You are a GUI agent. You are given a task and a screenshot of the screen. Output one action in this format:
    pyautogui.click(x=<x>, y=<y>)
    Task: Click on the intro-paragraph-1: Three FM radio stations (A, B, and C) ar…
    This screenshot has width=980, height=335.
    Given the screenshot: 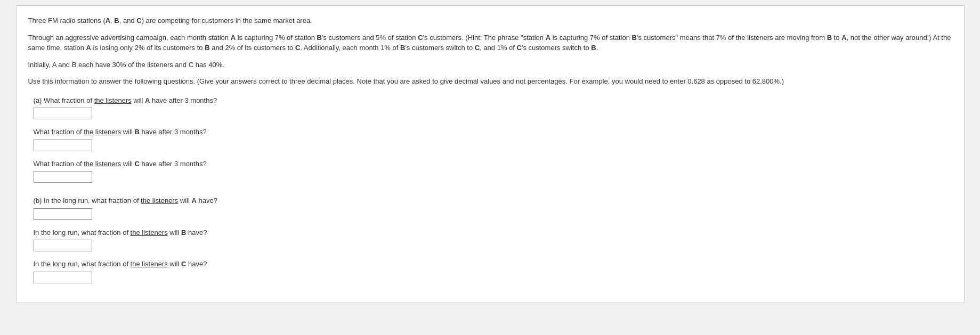 What is the action you would take?
    pyautogui.click(x=490, y=21)
    